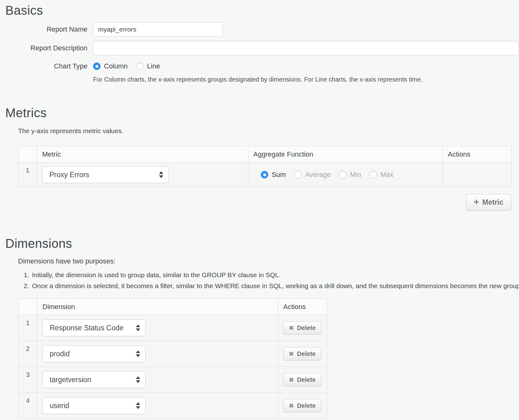  What do you see at coordinates (158, 406) in the screenshot?
I see `dimension-select-cell: userid` at bounding box center [158, 406].